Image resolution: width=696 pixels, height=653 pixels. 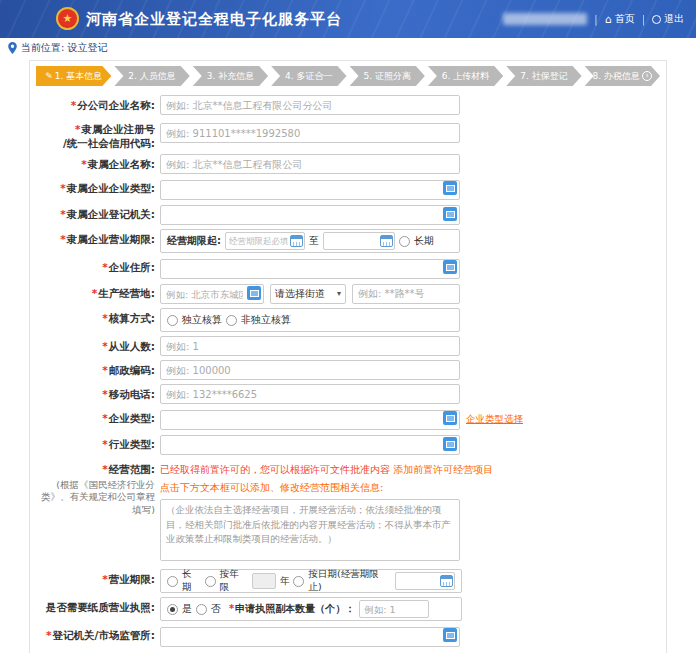 I want to click on radio-independent-accounting, so click(x=172, y=320).